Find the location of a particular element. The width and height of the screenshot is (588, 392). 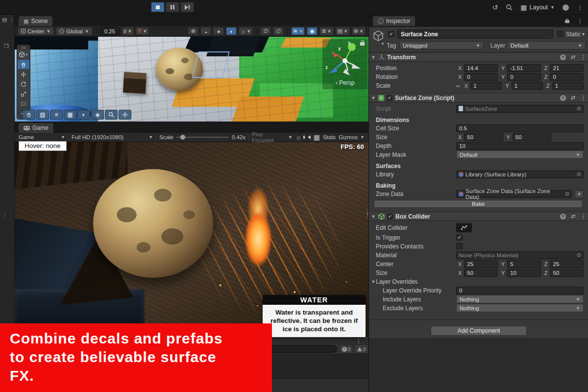

surface-zone-header: ▼ # ✓ Surface Zone (Script) ? ⇄ ⋮ is located at coordinates (478, 98).